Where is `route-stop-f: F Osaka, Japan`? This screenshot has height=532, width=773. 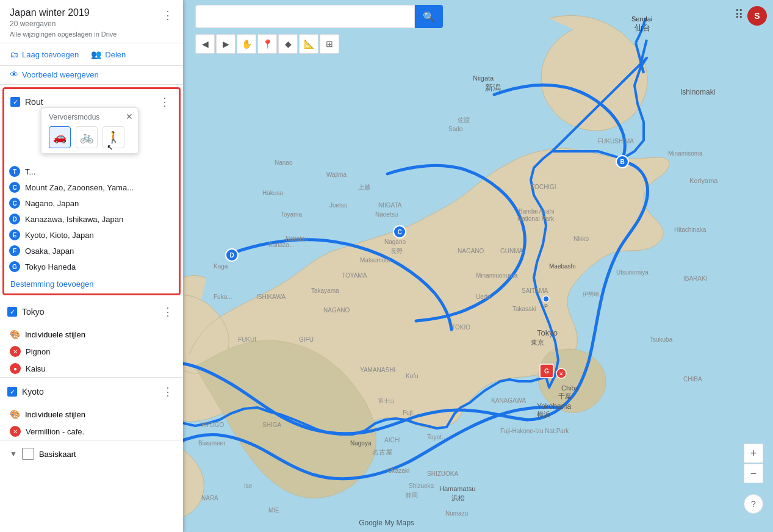
route-stop-f: F Osaka, Japan is located at coordinates (92, 251).